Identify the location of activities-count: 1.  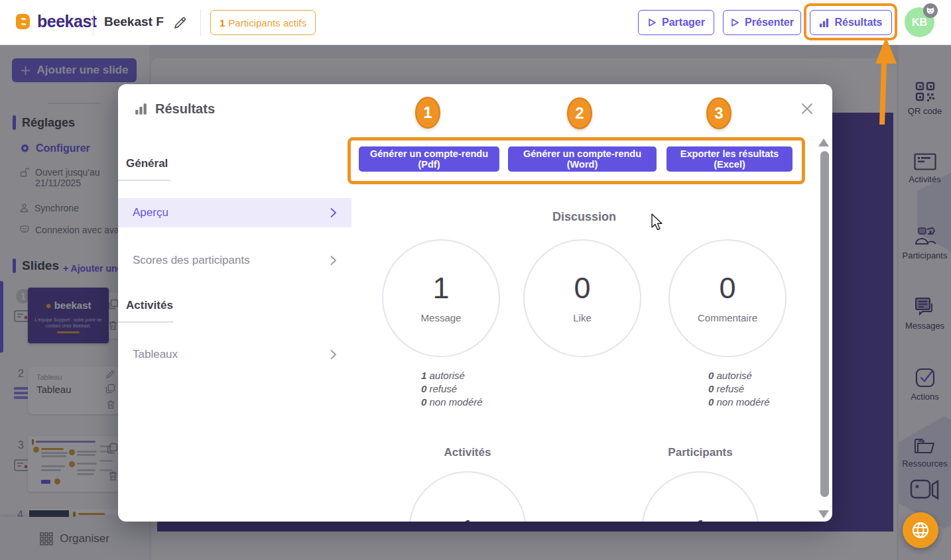
(467, 519).